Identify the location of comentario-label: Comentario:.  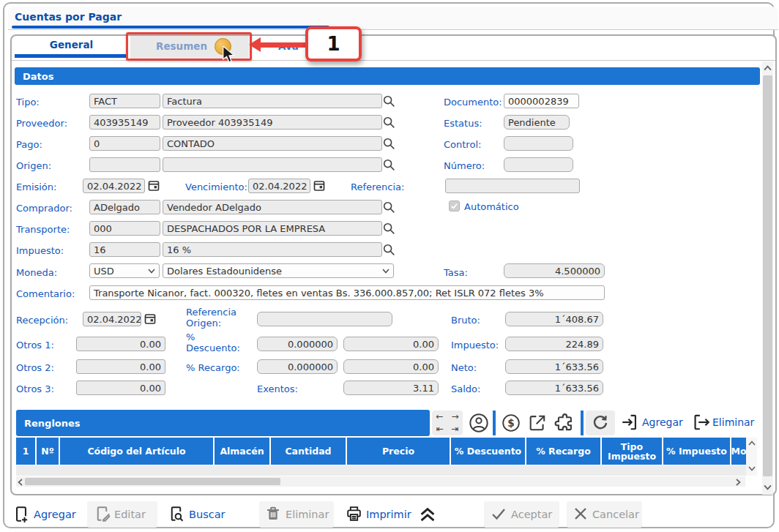
(45, 294).